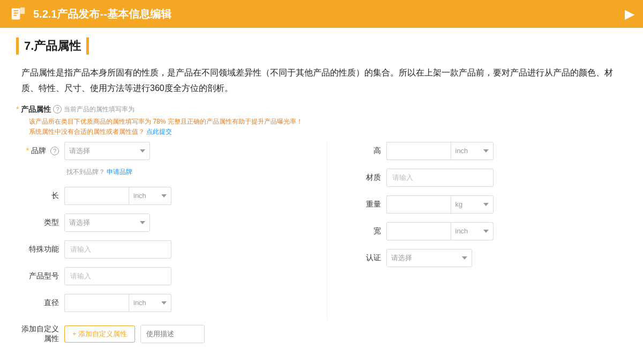 The height and width of the screenshot is (364, 643). What do you see at coordinates (472, 231) in the screenshot?
I see `width-unit-select: inch cm mm` at bounding box center [472, 231].